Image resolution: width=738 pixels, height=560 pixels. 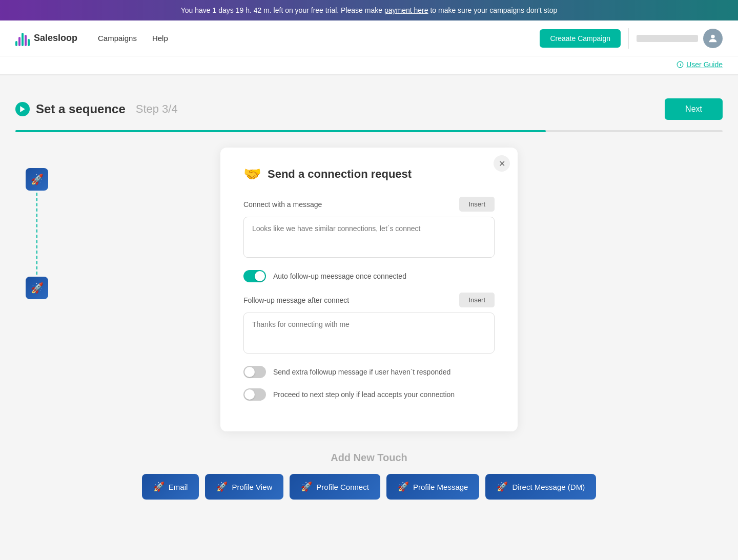 I want to click on dialog-title-area: 🤝 Send a connection request, so click(x=369, y=174).